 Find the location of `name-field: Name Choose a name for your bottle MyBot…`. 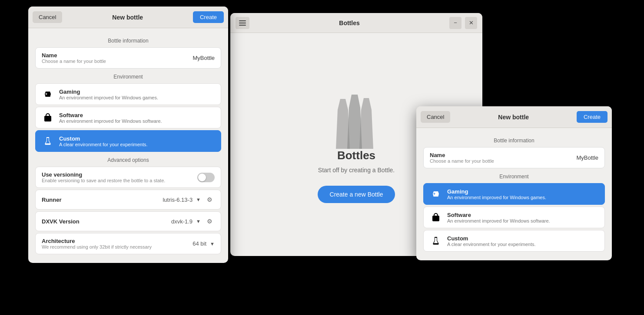

name-field: Name Choose a name for your bottle MyBot… is located at coordinates (128, 58).